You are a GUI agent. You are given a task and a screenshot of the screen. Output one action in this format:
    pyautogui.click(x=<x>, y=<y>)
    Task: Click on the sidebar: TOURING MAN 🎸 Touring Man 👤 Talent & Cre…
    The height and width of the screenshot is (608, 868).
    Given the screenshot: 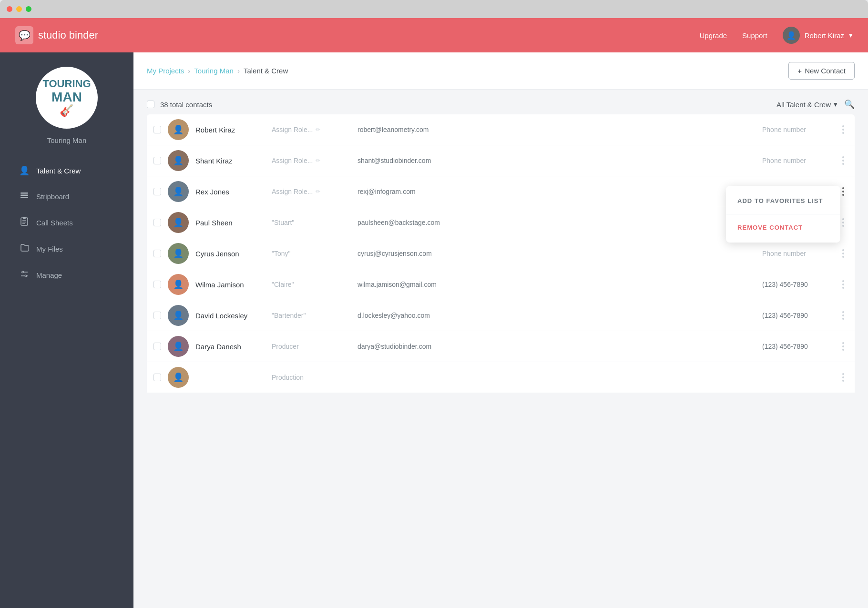 What is the action you would take?
    pyautogui.click(x=67, y=330)
    